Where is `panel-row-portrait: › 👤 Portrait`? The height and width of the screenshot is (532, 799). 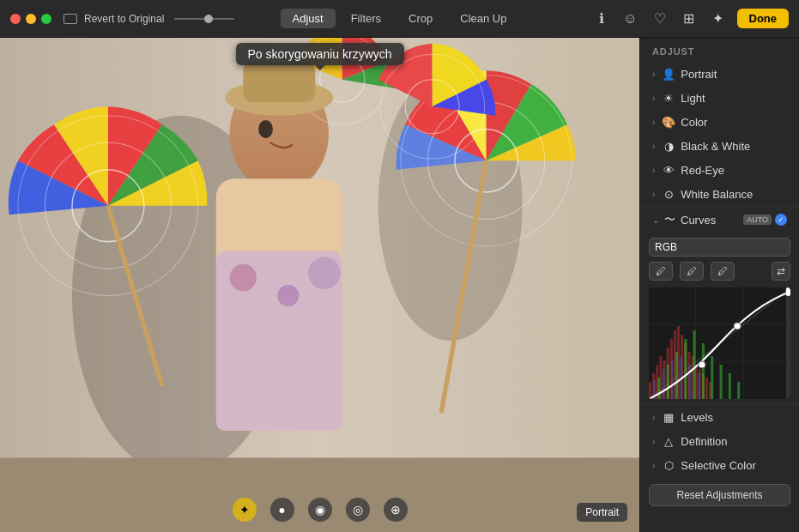 panel-row-portrait: › 👤 Portrait is located at coordinates (719, 74).